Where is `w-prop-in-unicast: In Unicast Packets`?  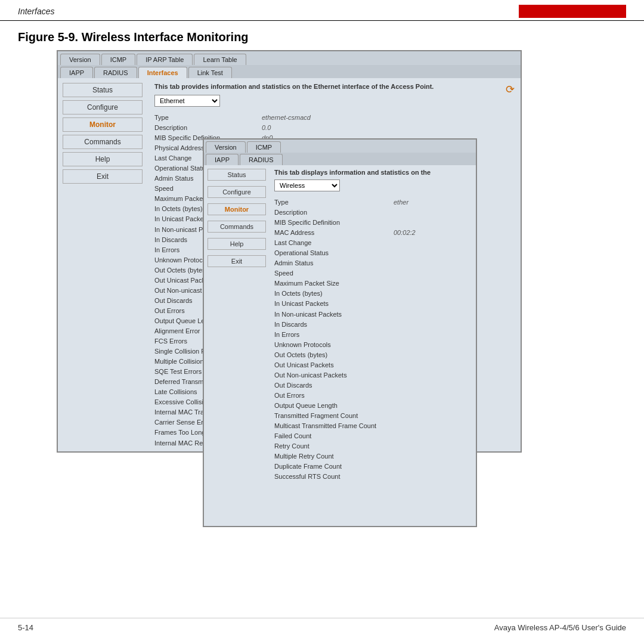 w-prop-in-unicast: In Unicast Packets is located at coordinates (373, 304).